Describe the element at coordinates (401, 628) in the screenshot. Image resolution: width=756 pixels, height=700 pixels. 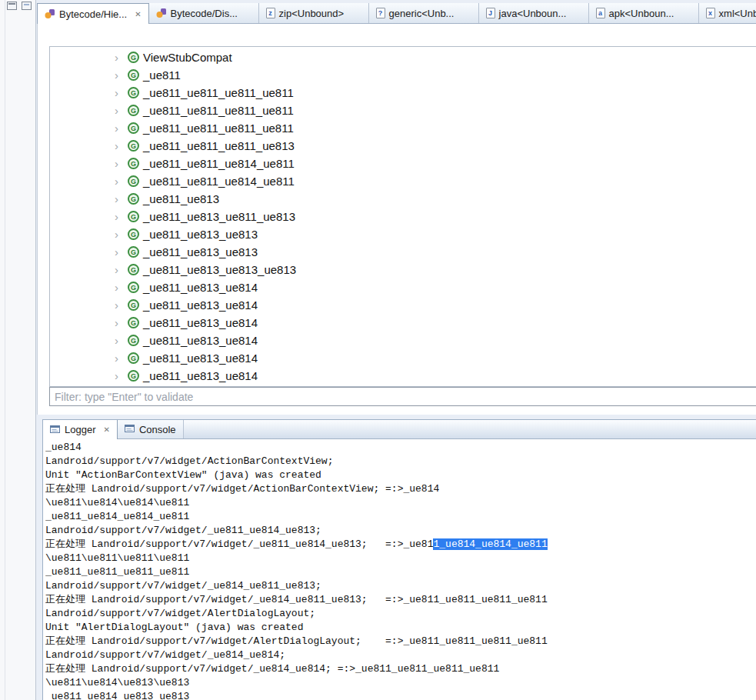
I see `logger-line: Unit "AlertDialogLayout" (java) was crea…` at that location.